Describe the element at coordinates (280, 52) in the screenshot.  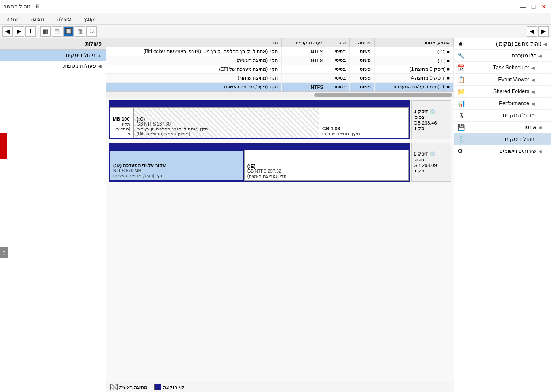
I see `table-row: ■ (C:) פשוט בסיסי NTFS תקין (אתחול, קובץ…` at that location.